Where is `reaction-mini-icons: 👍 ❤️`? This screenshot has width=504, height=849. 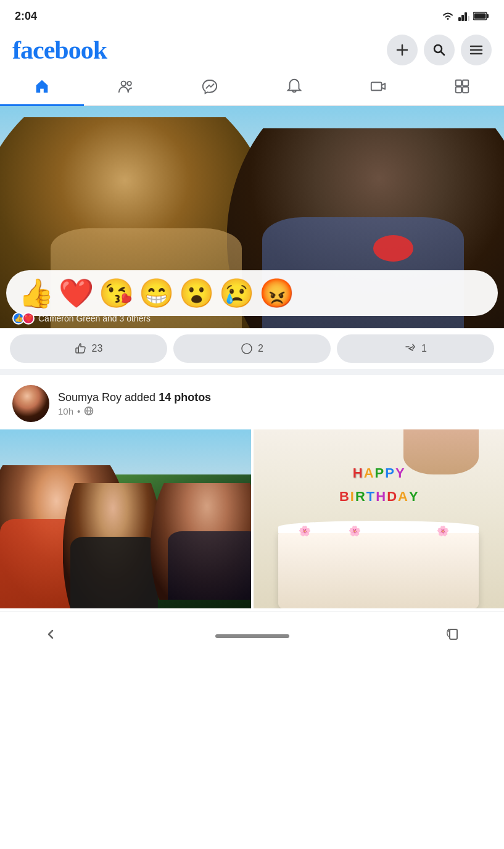 reaction-mini-icons: 👍 ❤️ is located at coordinates (23, 318).